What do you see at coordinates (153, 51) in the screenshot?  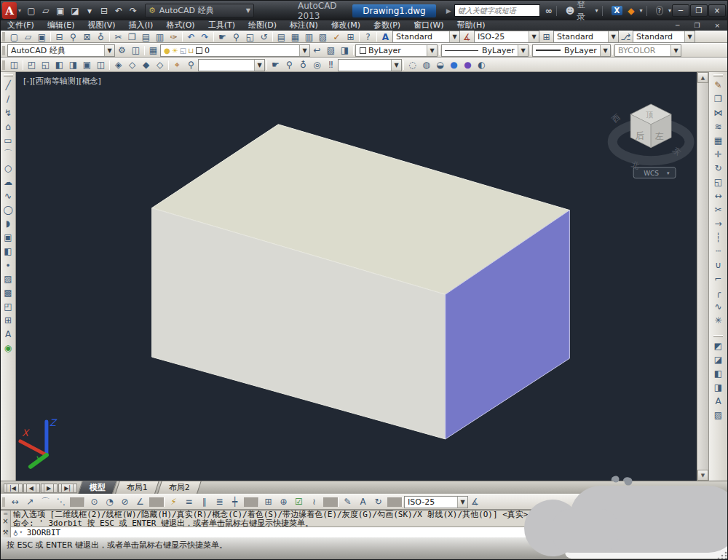 I see `layer-properties-button: ▦` at bounding box center [153, 51].